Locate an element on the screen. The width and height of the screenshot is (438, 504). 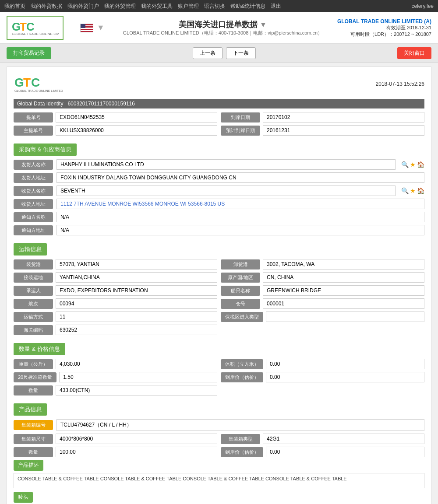
close-button: 关闭窗口 is located at coordinates (414, 53).